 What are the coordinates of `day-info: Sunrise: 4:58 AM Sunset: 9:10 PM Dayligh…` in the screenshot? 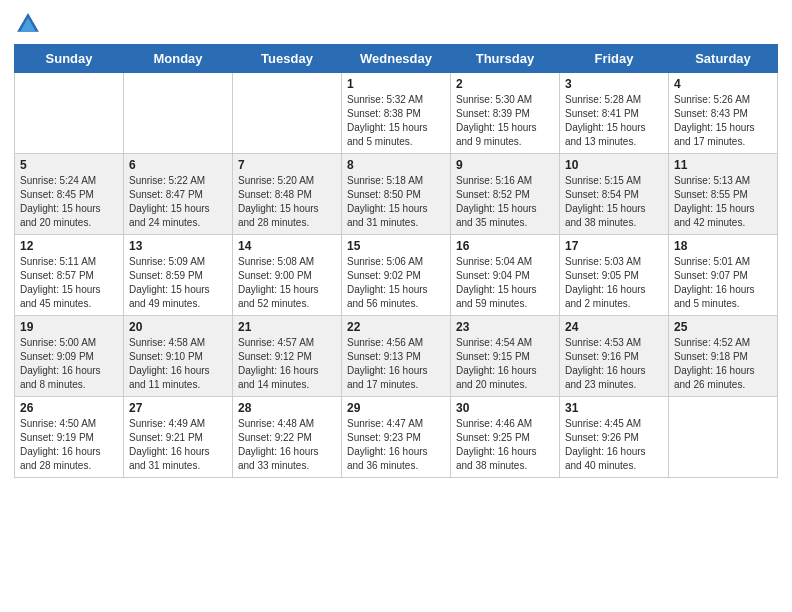 It's located at (178, 364).